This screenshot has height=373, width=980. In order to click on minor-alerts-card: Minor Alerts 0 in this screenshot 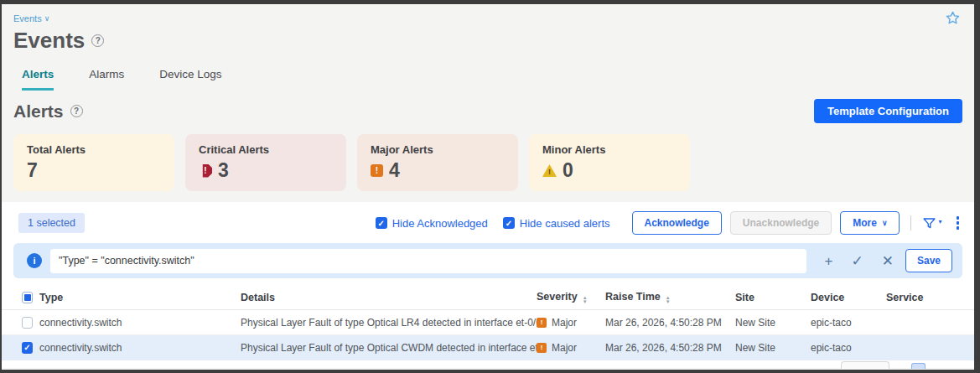, I will do `click(609, 163)`.